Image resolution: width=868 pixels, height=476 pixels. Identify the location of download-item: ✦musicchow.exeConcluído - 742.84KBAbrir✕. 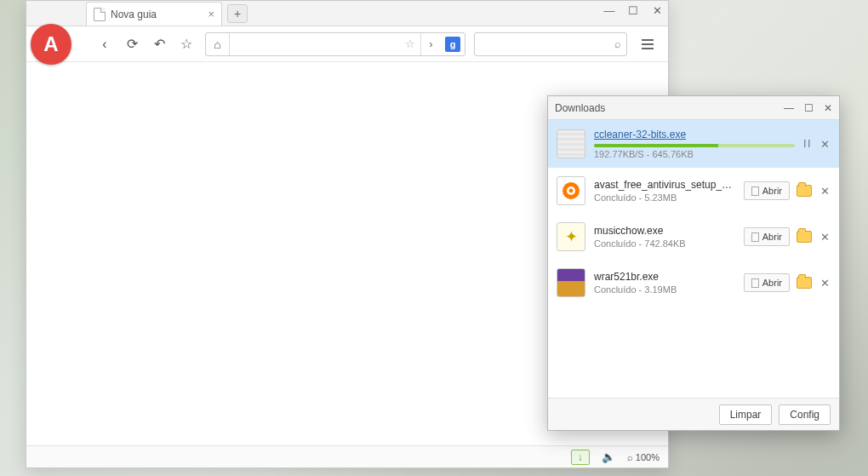
(694, 237).